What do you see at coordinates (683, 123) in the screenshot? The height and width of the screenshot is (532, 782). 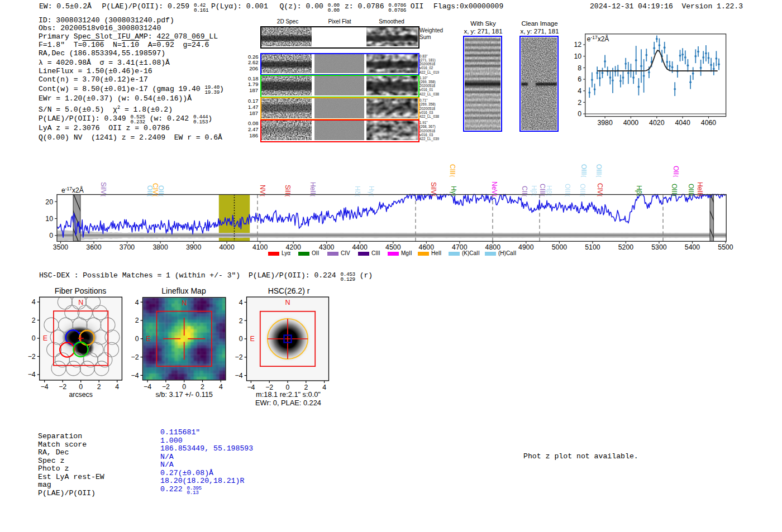 I see `svg-text: 4040` at bounding box center [683, 123].